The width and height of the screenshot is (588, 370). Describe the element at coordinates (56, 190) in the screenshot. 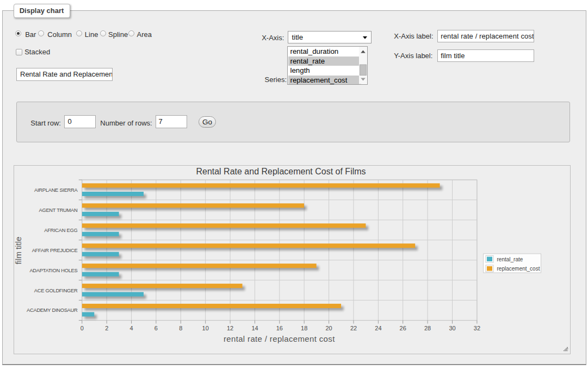

I see `svg-text: AIRPLANE SIERRA` at that location.